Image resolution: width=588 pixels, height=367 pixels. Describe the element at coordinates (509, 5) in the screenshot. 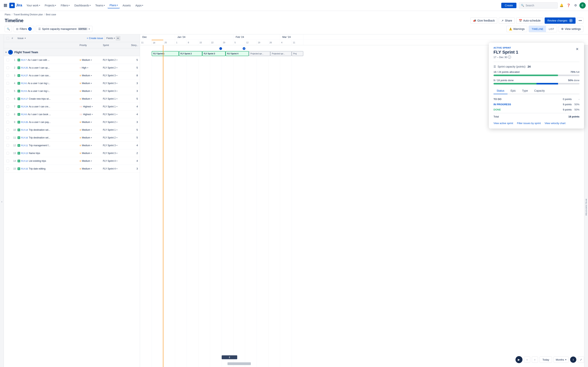

I see `create-button: Create` at that location.